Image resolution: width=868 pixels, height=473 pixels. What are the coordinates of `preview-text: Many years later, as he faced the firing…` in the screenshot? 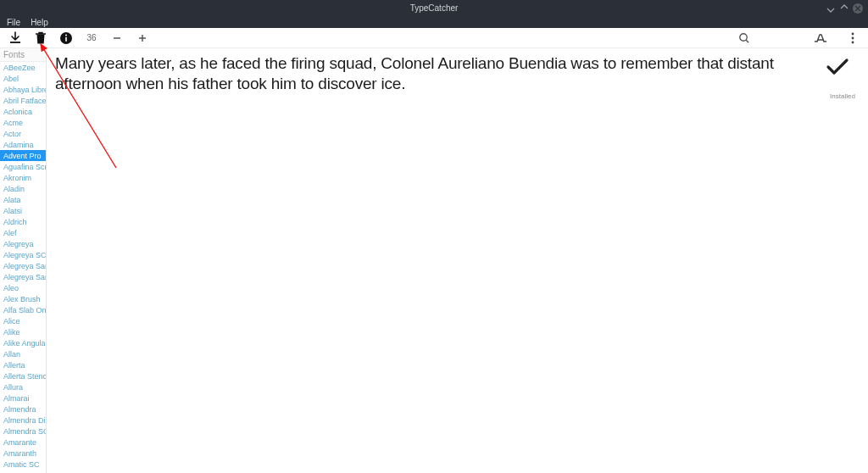 It's located at (458, 74).